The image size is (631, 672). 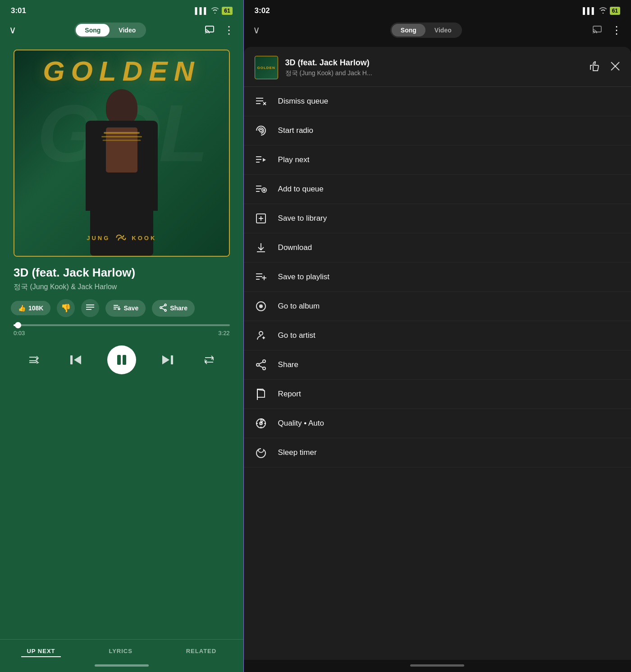 I want to click on dismiss-queue-icon, so click(x=261, y=101).